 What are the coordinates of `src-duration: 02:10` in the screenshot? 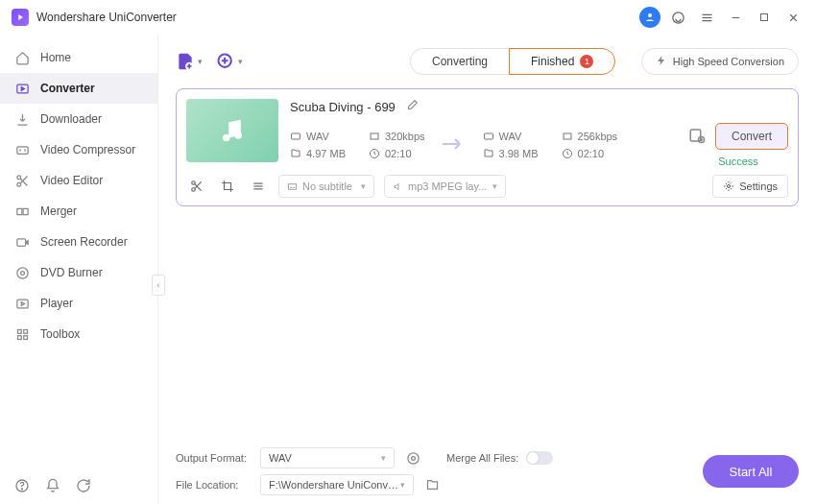 It's located at (398, 154).